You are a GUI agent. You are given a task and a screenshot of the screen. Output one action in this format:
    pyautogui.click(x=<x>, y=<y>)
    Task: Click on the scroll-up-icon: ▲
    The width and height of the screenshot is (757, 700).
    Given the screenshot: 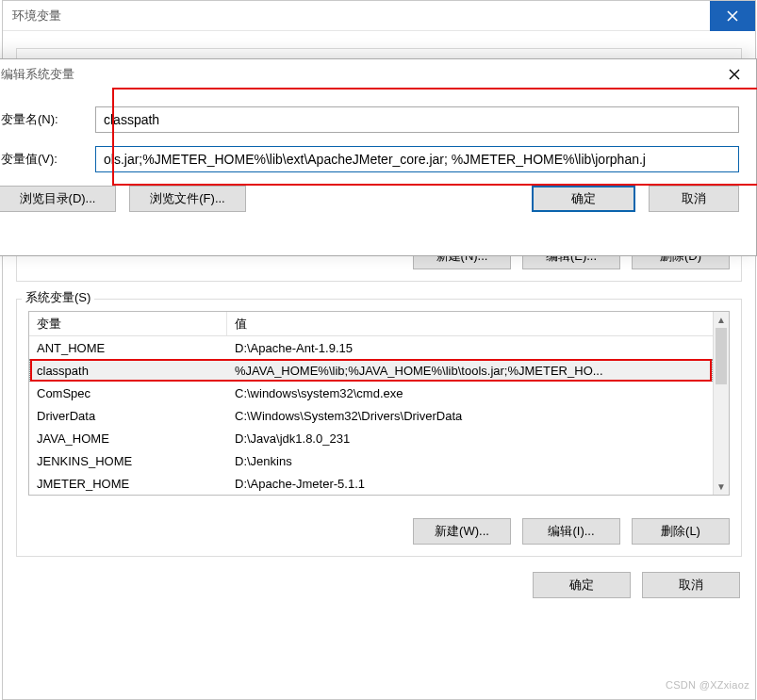 What is the action you would take?
    pyautogui.click(x=721, y=320)
    